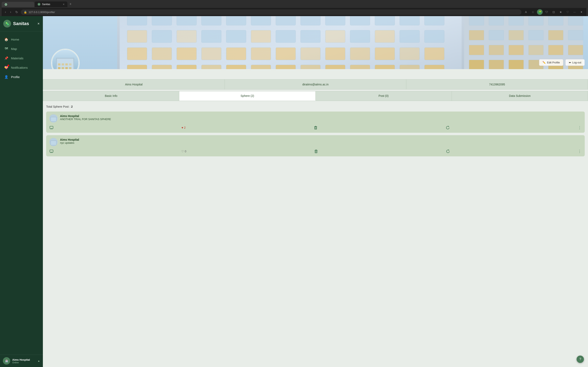 The image size is (588, 367). I want to click on profile-phone: 7413962095, so click(497, 84).